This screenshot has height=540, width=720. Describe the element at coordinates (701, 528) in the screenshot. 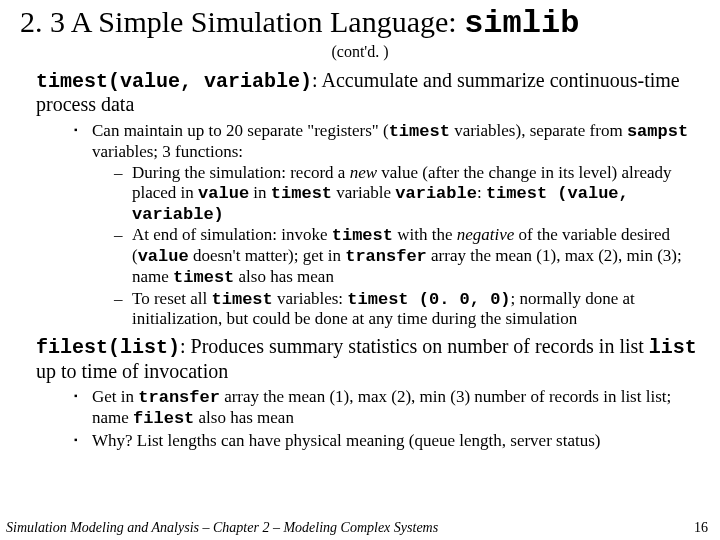

I see `page-number: 16` at that location.